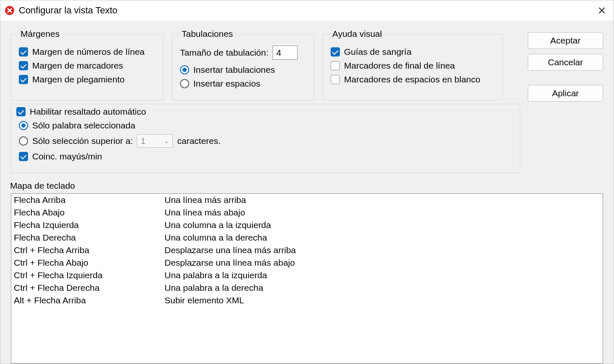 This screenshot has height=364, width=614. Describe the element at coordinates (285, 53) in the screenshot. I see `input-tab-size` at that location.